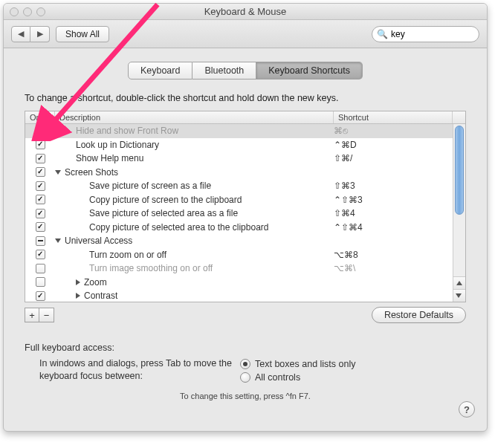 The image size is (495, 448). Describe the element at coordinates (245, 241) in the screenshot. I see `table-row: Universal Access` at that location.